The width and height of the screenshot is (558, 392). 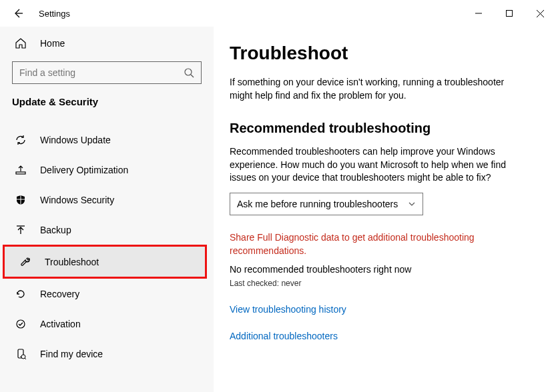 What do you see at coordinates (386, 309) in the screenshot?
I see `view-history-link: View troubleshooting history` at bounding box center [386, 309].